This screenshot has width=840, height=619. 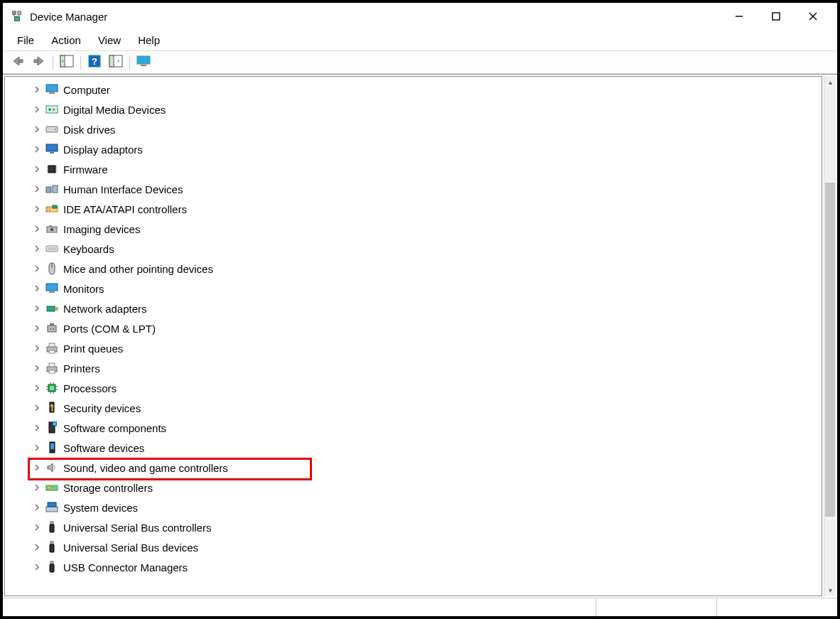 What do you see at coordinates (67, 63) in the screenshot?
I see `show-hide-tree-button` at bounding box center [67, 63].